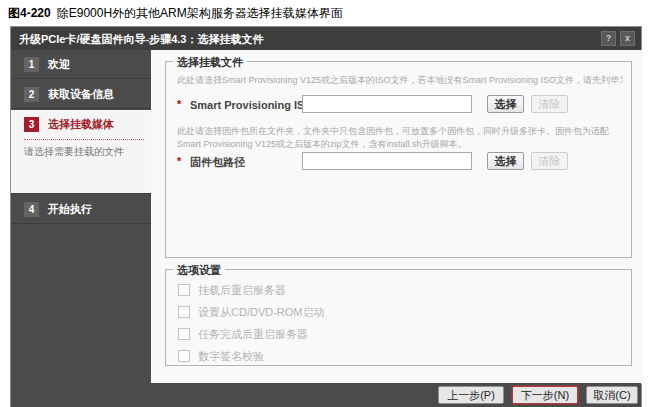 This screenshot has height=407, width=649. I want to click on close-icon: x, so click(628, 38).